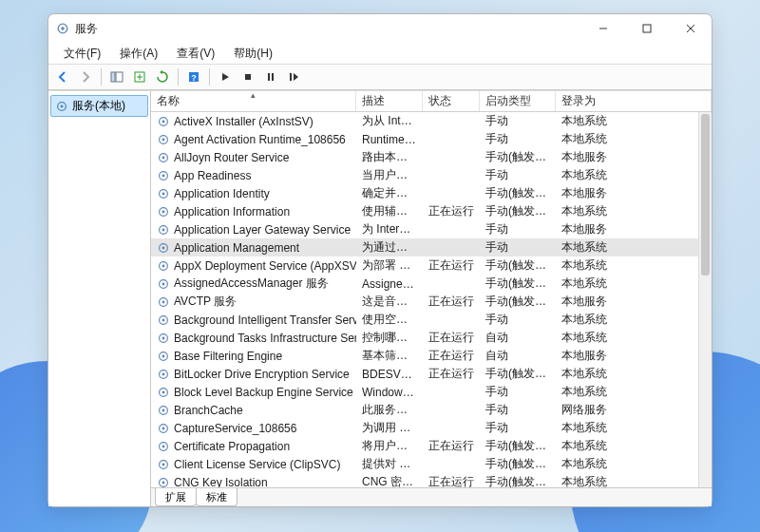  Describe the element at coordinates (248, 77) in the screenshot. I see `stop-service-button` at that location.